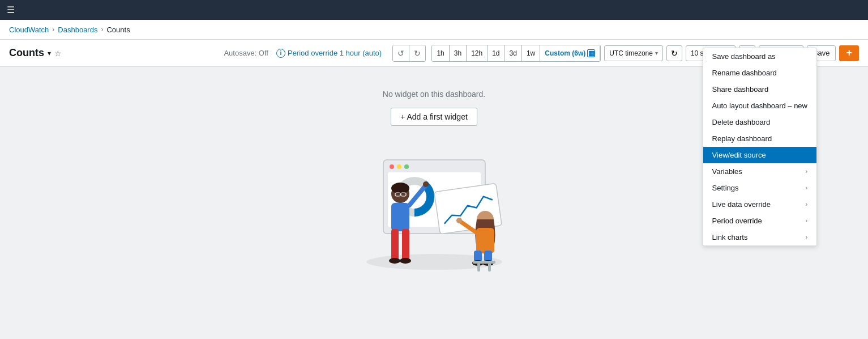  I want to click on undo-redo-group: ↺ ↻, so click(409, 53).